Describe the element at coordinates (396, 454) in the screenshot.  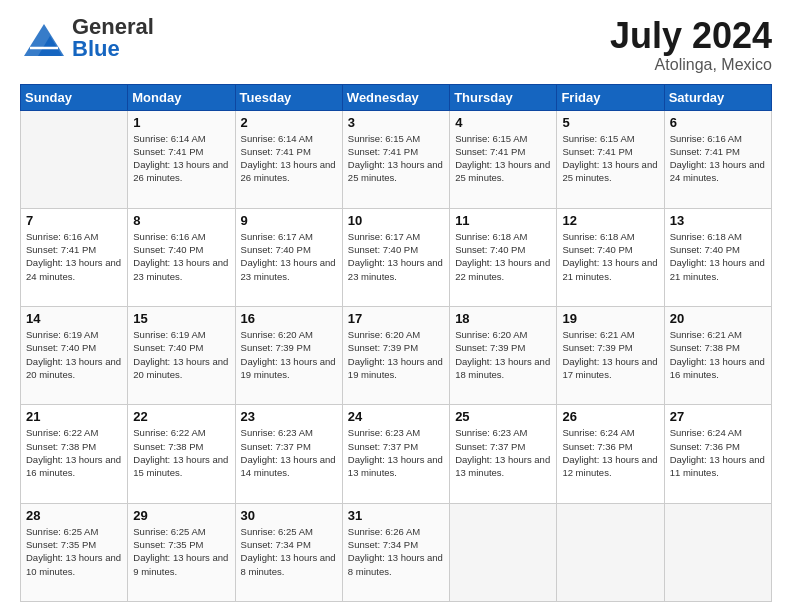
I see `table-row: 24Sunrise: 6:23 AMSunset: 7:37 PMDayligh…` at that location.